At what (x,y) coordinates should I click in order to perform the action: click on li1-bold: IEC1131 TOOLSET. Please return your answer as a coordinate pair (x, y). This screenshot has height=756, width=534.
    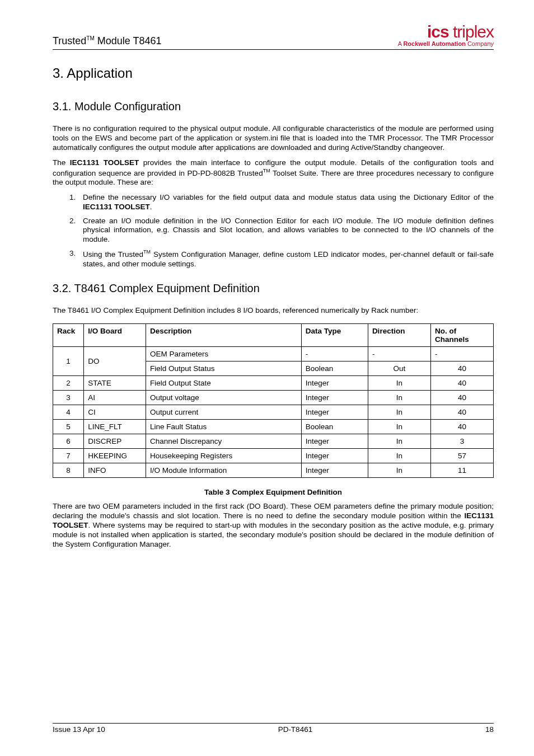
    Looking at the image, I should click on (116, 207).